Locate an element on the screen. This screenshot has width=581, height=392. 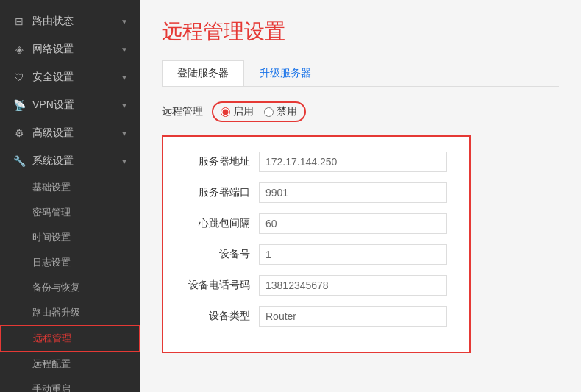
device-type-label: 设备类型 is located at coordinates (222, 316).